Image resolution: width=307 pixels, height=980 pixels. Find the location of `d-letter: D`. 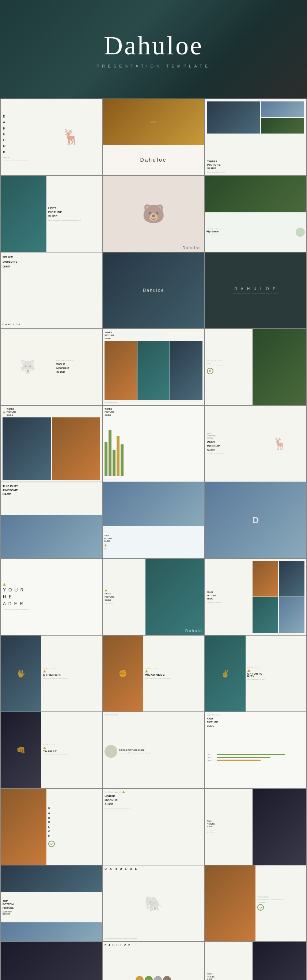

d-letter: D is located at coordinates (256, 520).